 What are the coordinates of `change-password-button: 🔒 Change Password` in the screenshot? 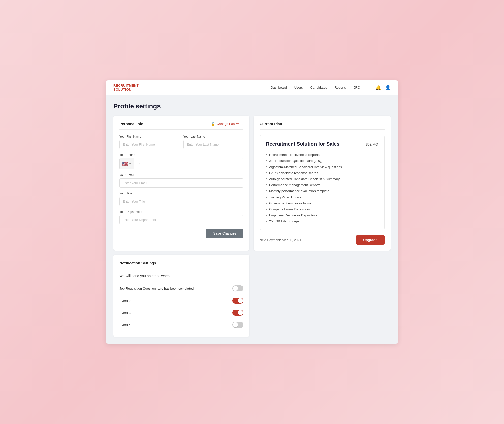 It's located at (227, 124).